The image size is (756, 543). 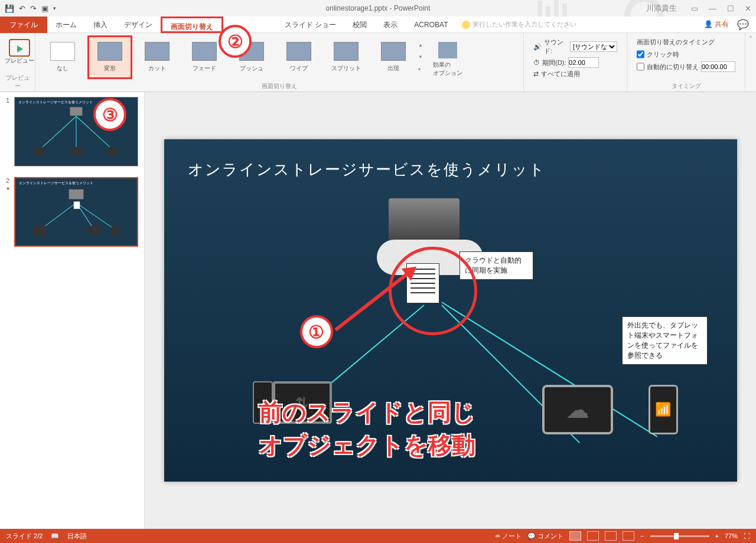 What do you see at coordinates (18, 83) in the screenshot?
I see `group-preview-label: プレビュー` at bounding box center [18, 83].